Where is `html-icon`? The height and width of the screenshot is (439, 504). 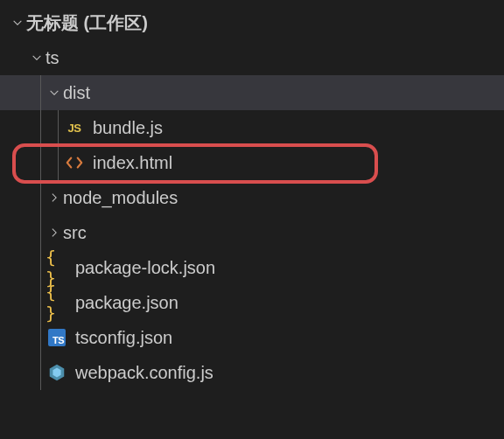
html-icon is located at coordinates (74, 163).